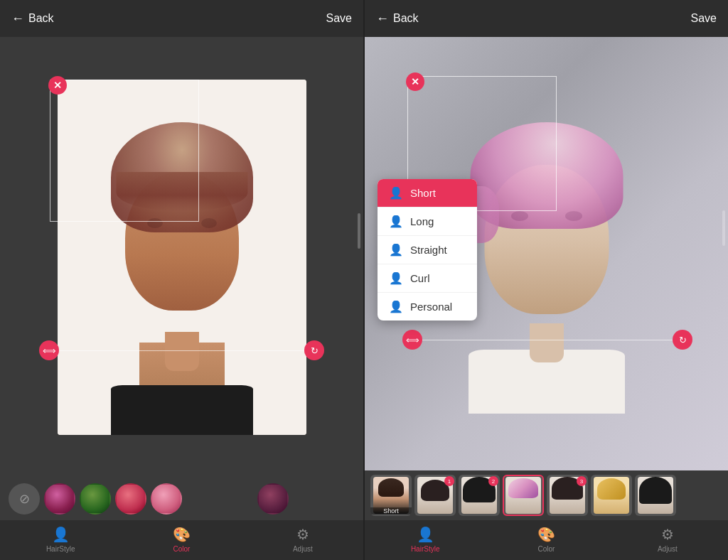  What do you see at coordinates (493, 481) in the screenshot?
I see `hair-thumb-3-badge: 2` at bounding box center [493, 481].